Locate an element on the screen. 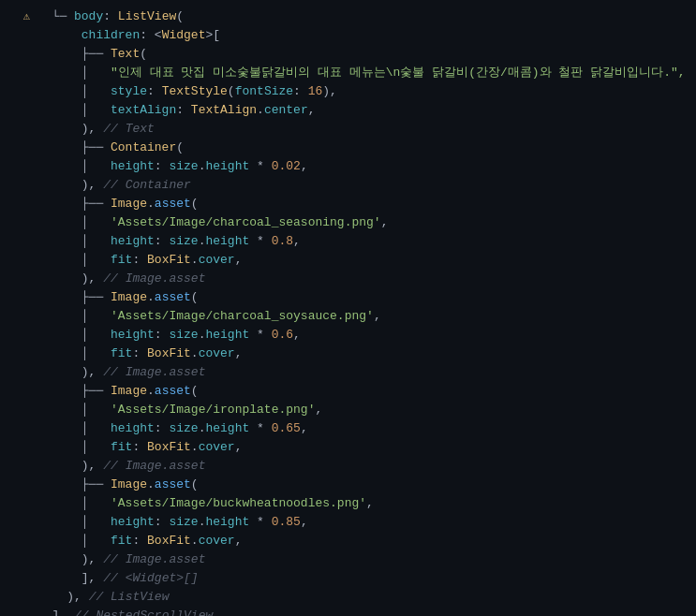  line-content: │ 'Assets/Image/buckwheatnoodles.png', is located at coordinates (363, 504).